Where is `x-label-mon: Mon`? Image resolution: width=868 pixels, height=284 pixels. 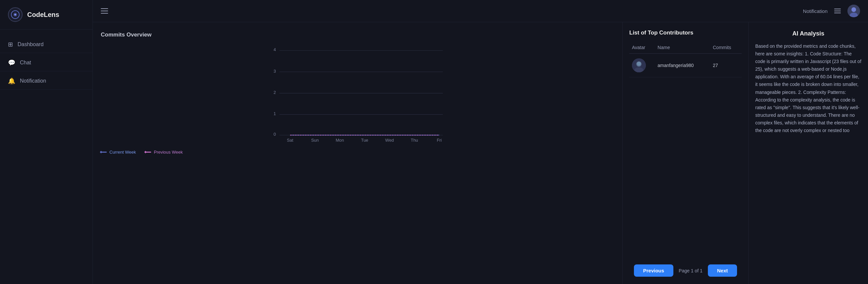
x-label-mon: Mon is located at coordinates (340, 140).